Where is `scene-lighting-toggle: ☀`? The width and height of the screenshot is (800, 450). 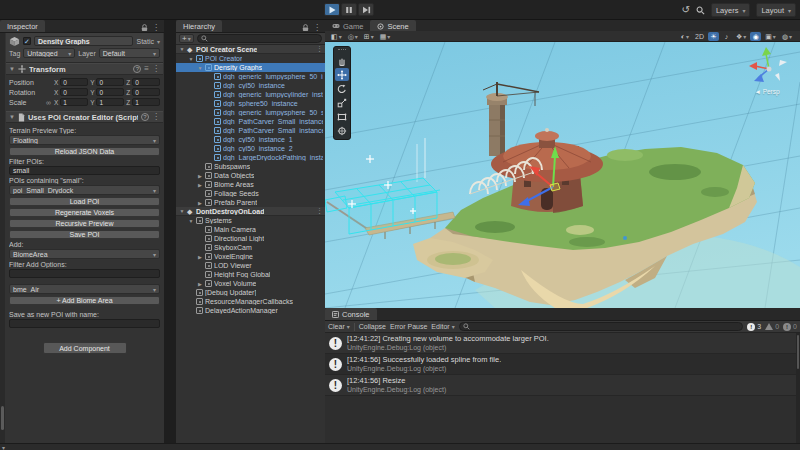 scene-lighting-toggle: ☀ is located at coordinates (714, 36).